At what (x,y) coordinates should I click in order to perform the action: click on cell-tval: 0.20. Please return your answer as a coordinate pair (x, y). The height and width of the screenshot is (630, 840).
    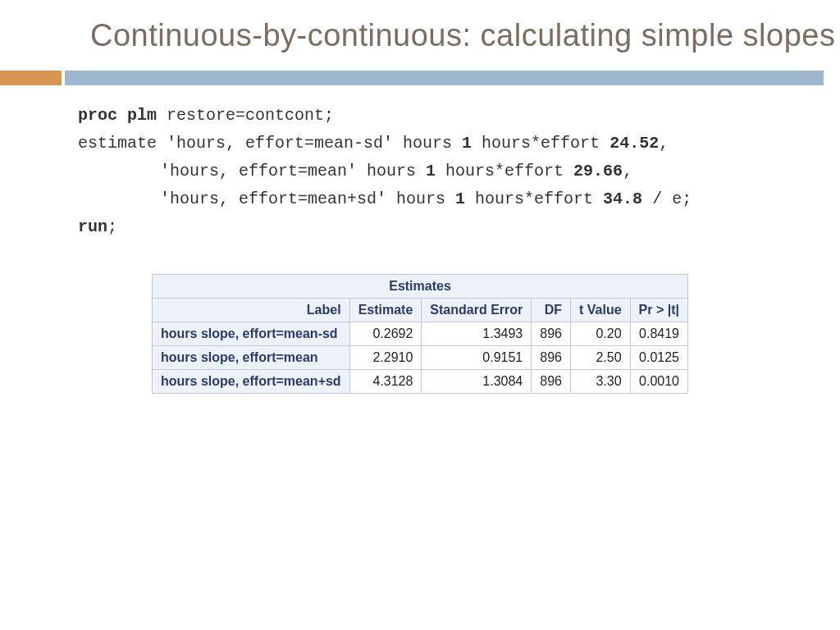
    Looking at the image, I should click on (600, 333).